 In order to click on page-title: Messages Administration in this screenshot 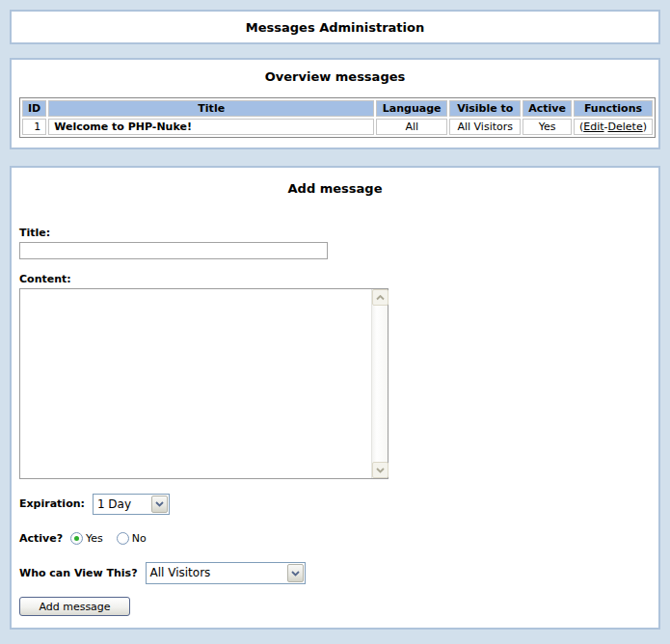, I will do `click(335, 27)`.